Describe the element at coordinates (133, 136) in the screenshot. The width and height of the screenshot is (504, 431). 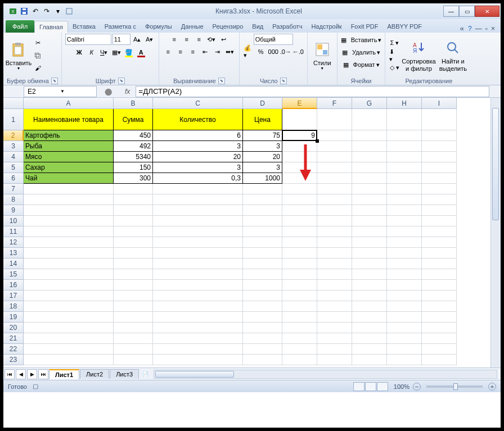
I see `cell-B2: 450` at that location.